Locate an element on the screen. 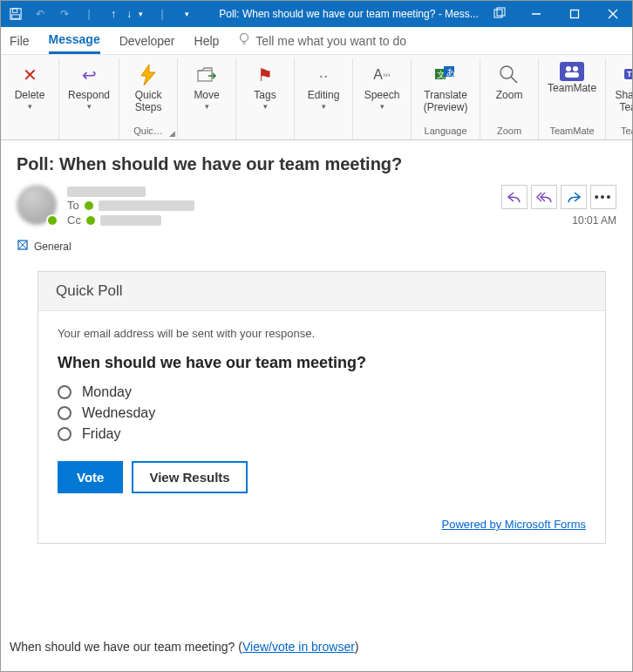 Image resolution: width=633 pixels, height=672 pixels. view-results-button: View Results is located at coordinates (189, 478).